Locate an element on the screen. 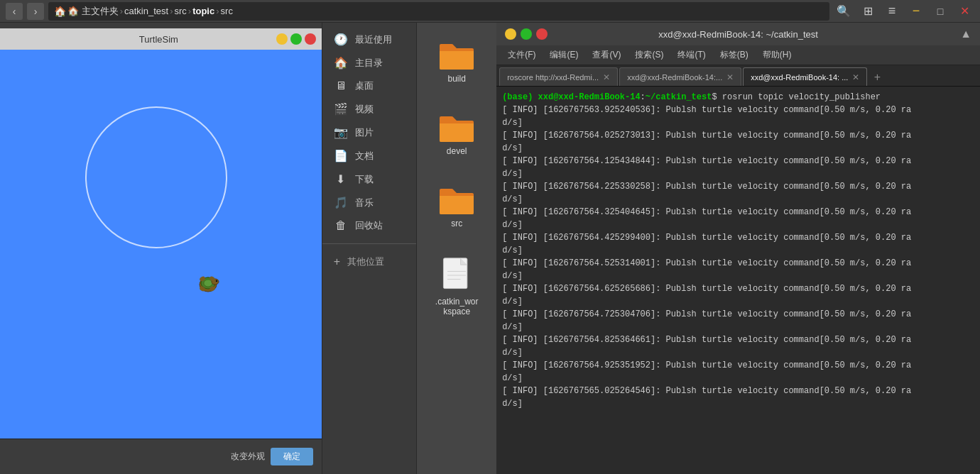  file-icon-catkin is located at coordinates (457, 275).